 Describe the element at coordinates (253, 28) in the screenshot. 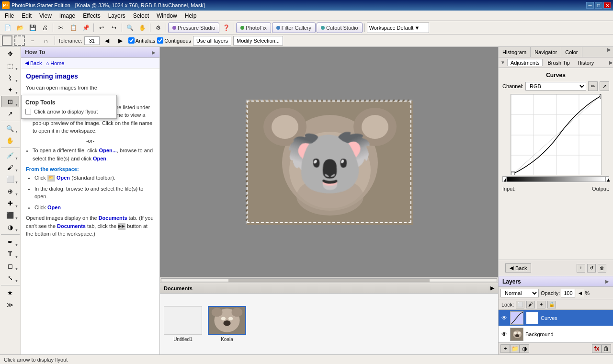

I see `photofix-btn: PhotoFix` at that location.